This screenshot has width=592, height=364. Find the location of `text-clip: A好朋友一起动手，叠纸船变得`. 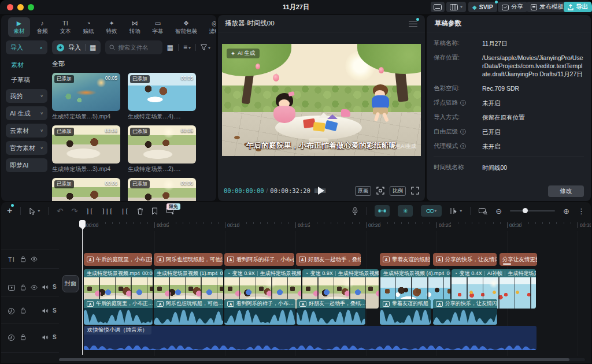

text-clip: A好朋友一起动手，叠纸船变得 is located at coordinates (328, 259).